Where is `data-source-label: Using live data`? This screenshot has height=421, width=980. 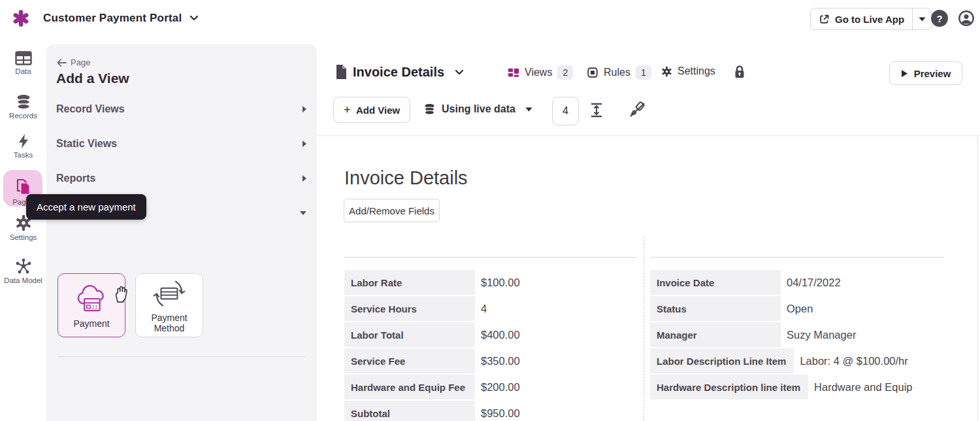 data-source-label: Using live data is located at coordinates (478, 109).